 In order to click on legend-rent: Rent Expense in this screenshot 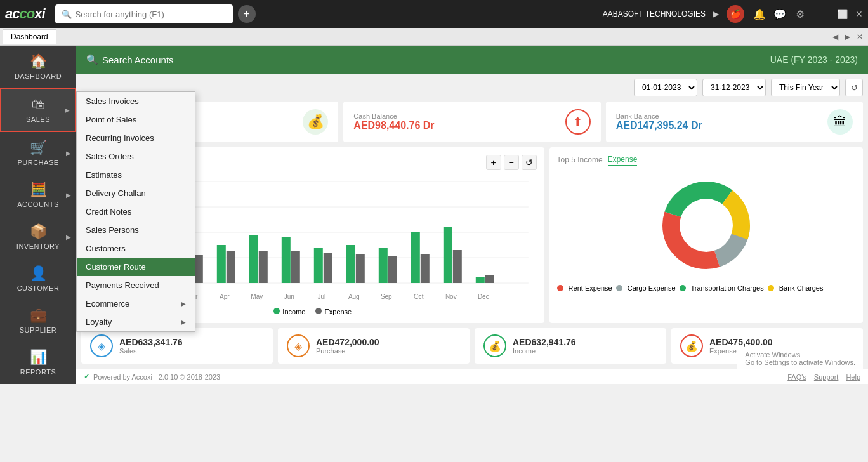, I will do `click(585, 288)`.